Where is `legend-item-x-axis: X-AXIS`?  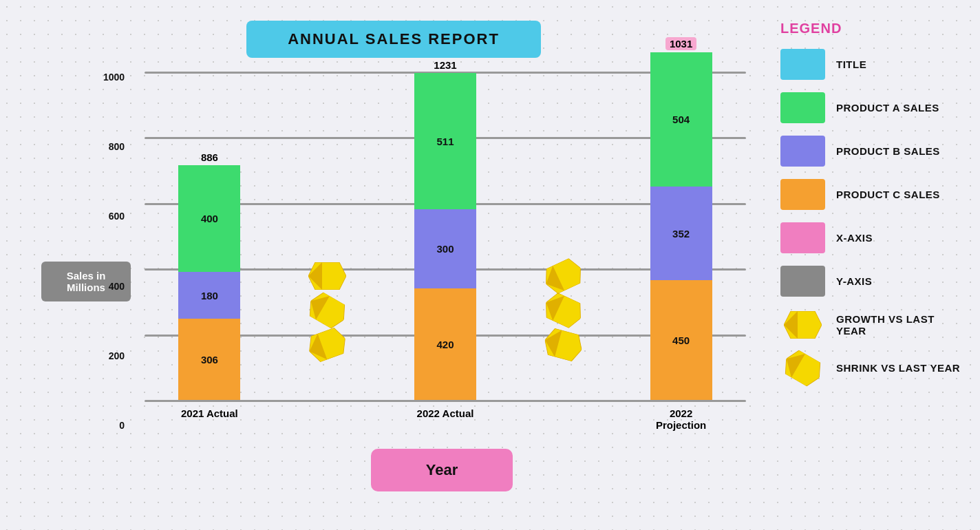
legend-item-x-axis: X-AXIS is located at coordinates (873, 238).